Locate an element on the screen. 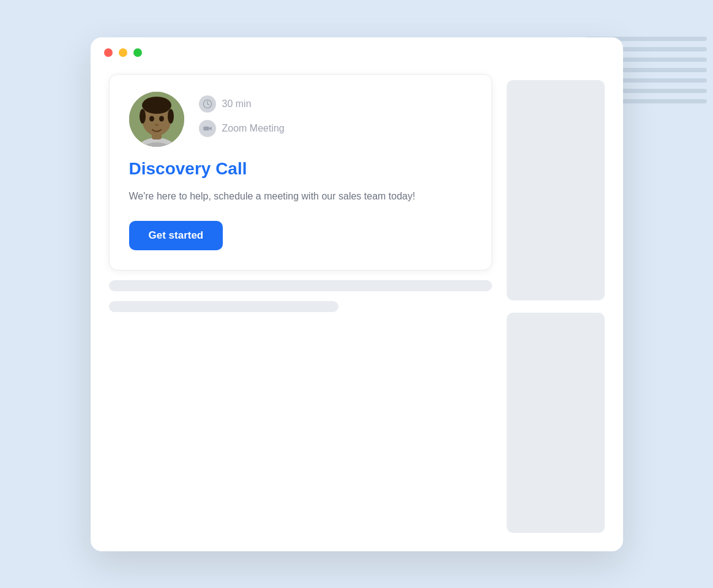 The height and width of the screenshot is (588, 713). avatar is located at coordinates (157, 119).